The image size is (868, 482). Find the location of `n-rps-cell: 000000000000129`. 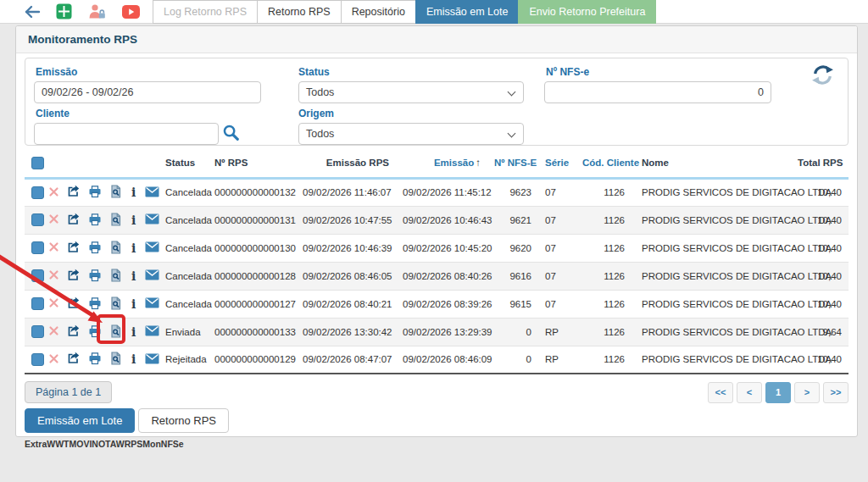

n-rps-cell: 000000000000129 is located at coordinates (252, 359).